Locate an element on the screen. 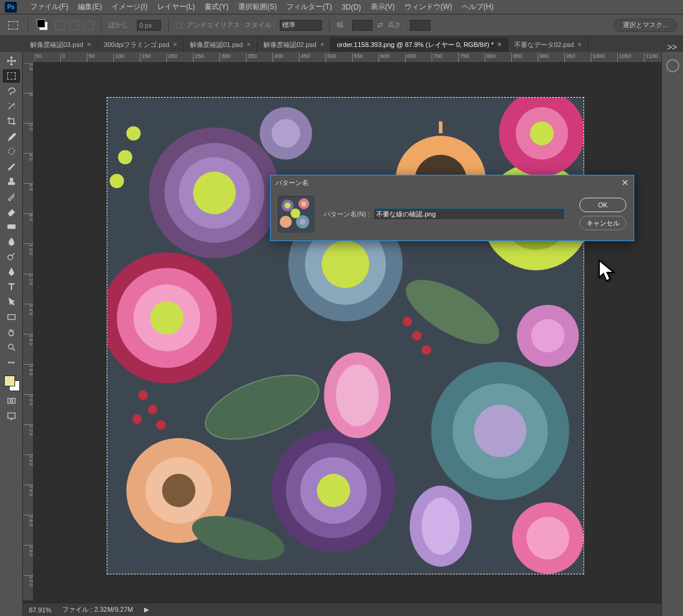 The image size is (683, 616). marquee-tool-icon is located at coordinates (11, 76).